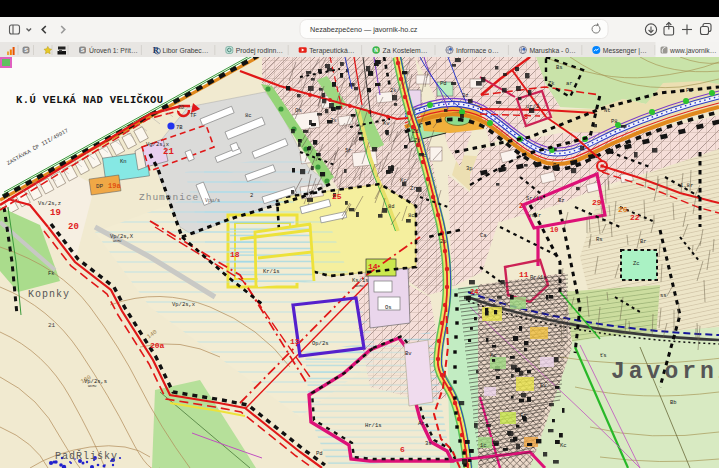 The image size is (719, 468). Describe the element at coordinates (538, 278) in the screenshot. I see `svg-text: Pr/1s` at that location.